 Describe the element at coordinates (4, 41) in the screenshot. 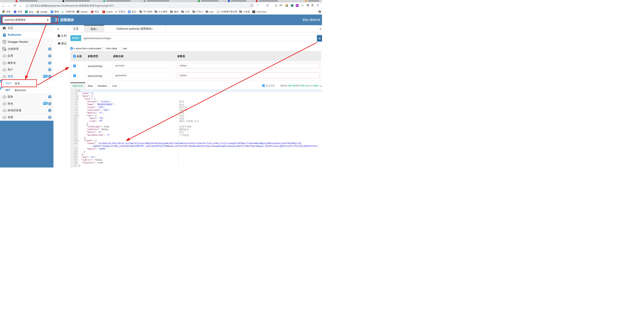

I see `svg-text: A` at that location.